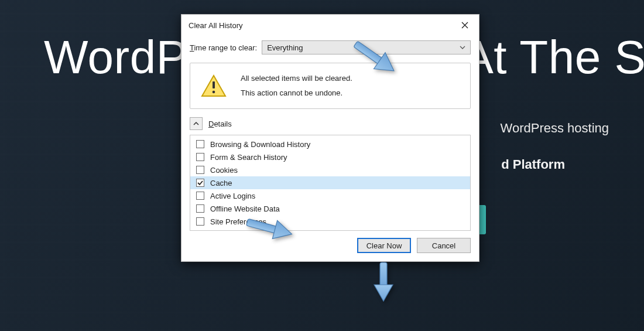  I want to click on close-button, so click(465, 25).